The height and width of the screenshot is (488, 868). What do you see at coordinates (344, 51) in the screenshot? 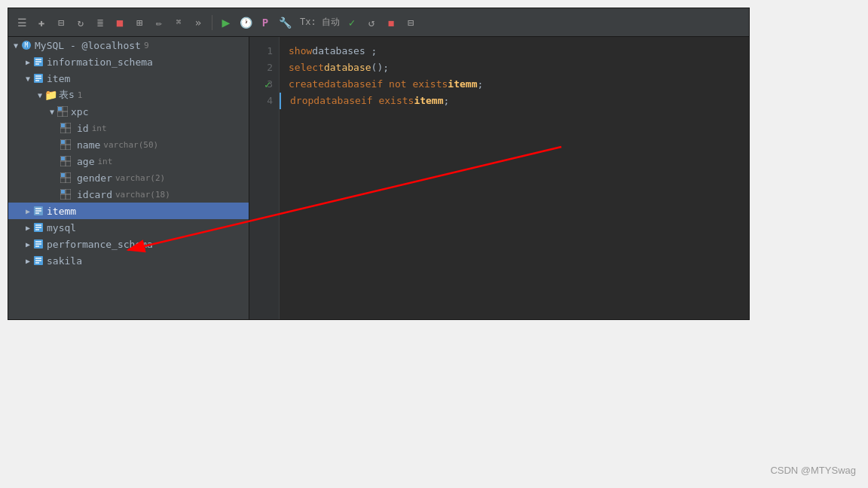
I see `plain-databases: databases ;` at bounding box center [344, 51].